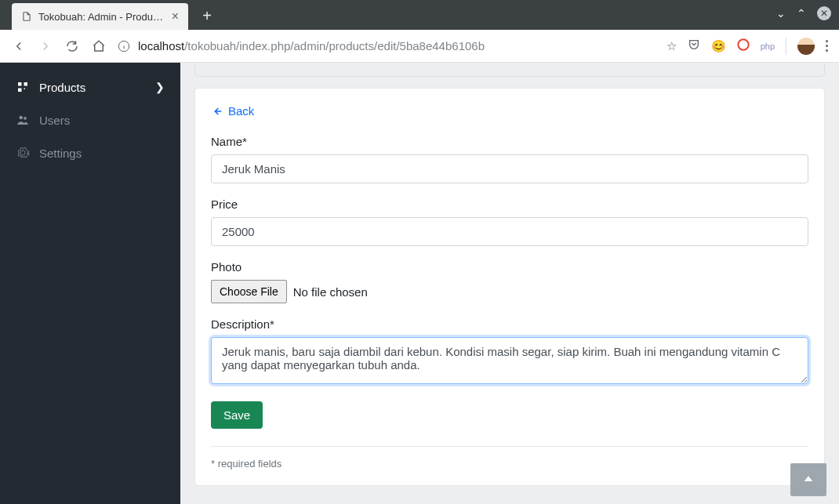 Image resolution: width=839 pixels, height=504 pixels. I want to click on choose-file-button: Choose File, so click(249, 292).